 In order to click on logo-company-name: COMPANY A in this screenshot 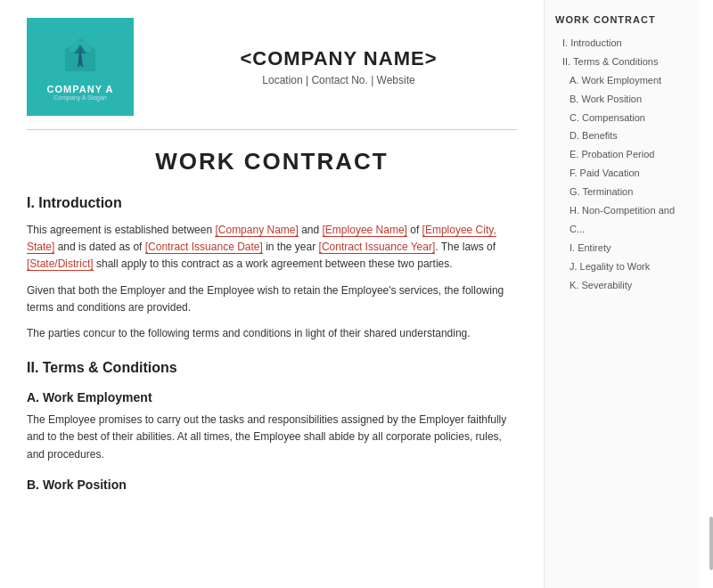, I will do `click(80, 89)`.